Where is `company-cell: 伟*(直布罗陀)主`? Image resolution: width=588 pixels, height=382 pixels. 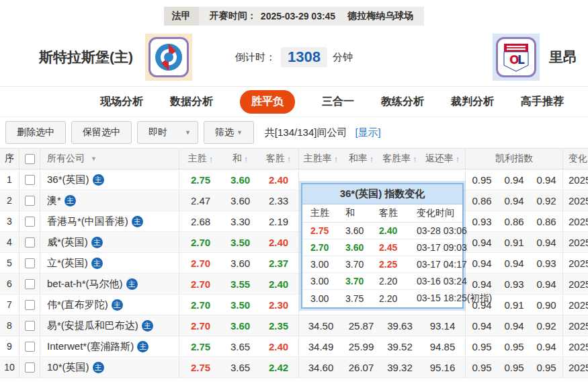
company-cell: 伟*(直布罗陀)主 is located at coordinates (110, 305).